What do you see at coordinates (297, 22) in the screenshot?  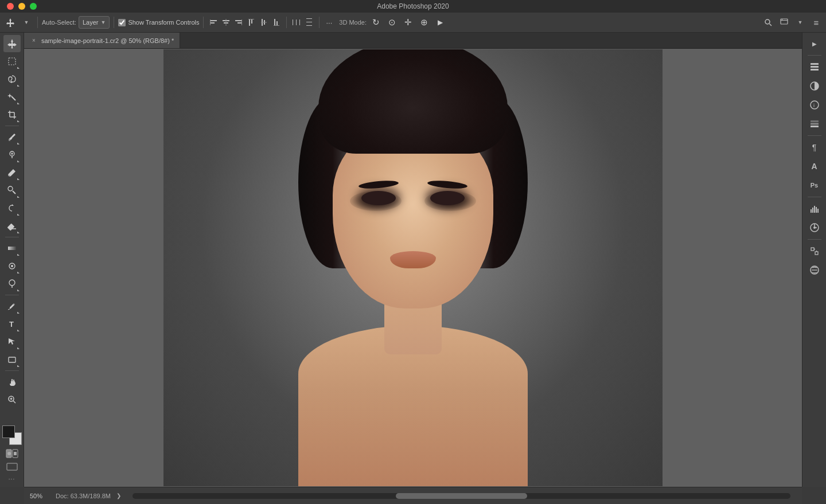 I see `distribute-left-btn` at bounding box center [297, 22].